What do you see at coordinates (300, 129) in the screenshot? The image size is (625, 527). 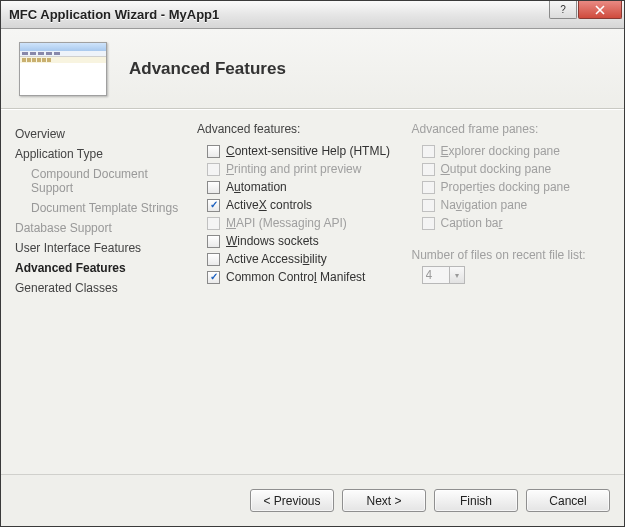 I see `advanced-features-heading: Advanced features:` at bounding box center [300, 129].